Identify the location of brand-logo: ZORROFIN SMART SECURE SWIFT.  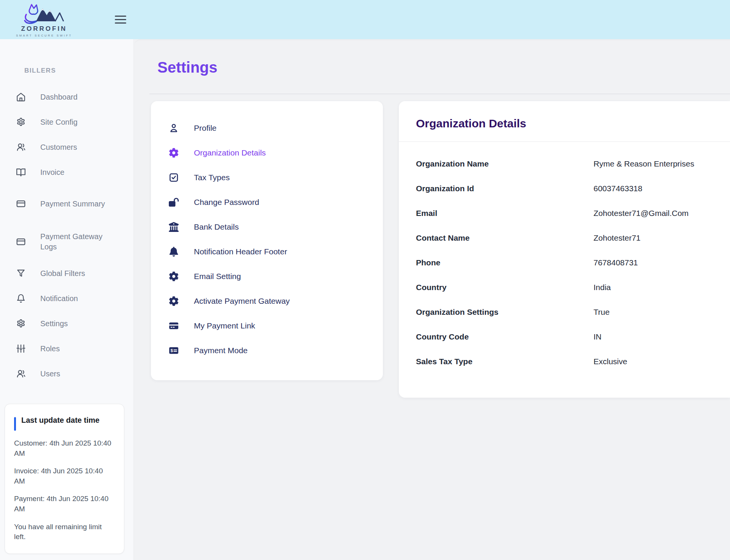
(44, 20).